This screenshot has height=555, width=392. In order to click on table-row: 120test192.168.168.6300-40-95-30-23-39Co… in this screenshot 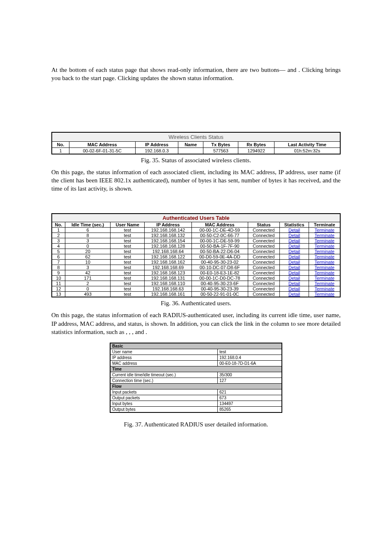, I will do `click(196, 289)`.